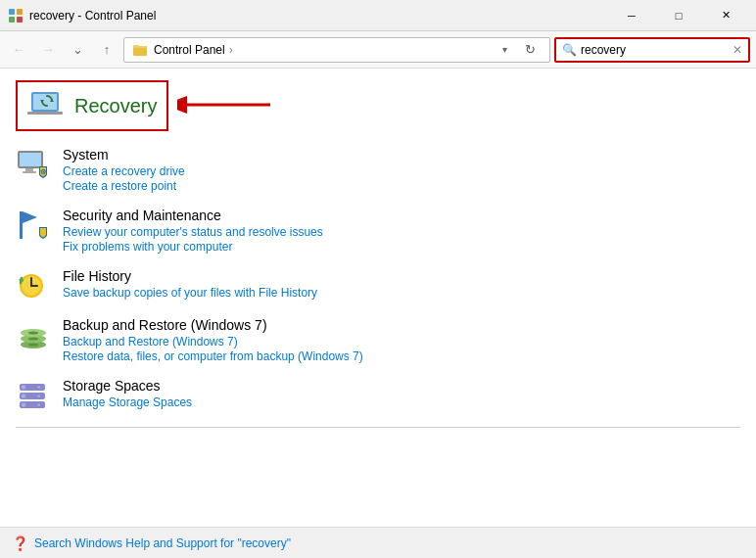 The image size is (756, 558). What do you see at coordinates (378, 170) in the screenshot?
I see `list-item: ⚙ System Create a recovery driveCreate a…` at bounding box center [378, 170].